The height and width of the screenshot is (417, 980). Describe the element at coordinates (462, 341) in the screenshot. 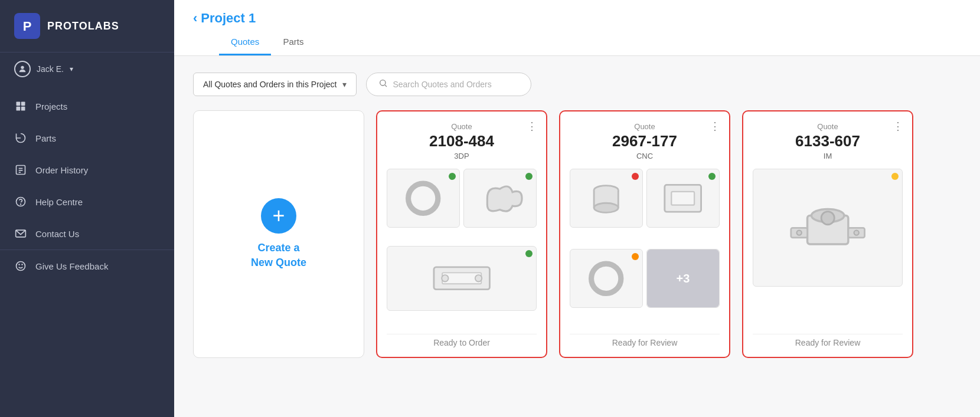

I see `card-status-1: Ready to Order` at that location.